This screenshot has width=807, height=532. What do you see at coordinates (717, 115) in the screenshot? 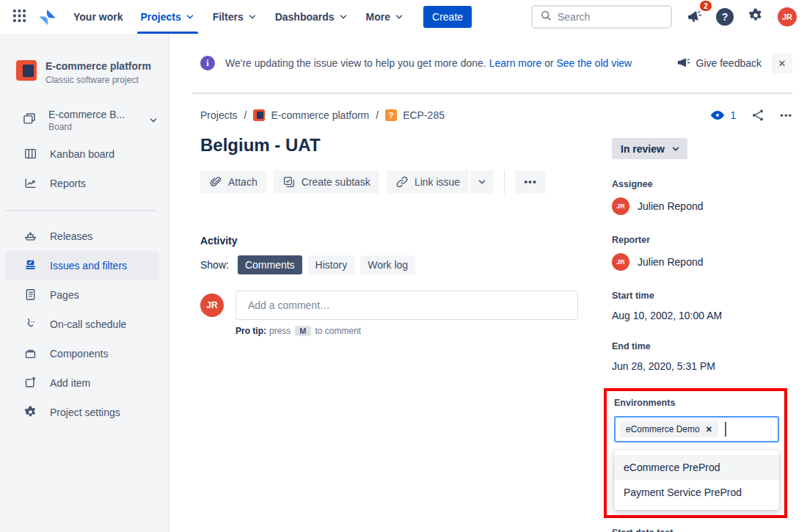
I see `eye-icon` at bounding box center [717, 115].